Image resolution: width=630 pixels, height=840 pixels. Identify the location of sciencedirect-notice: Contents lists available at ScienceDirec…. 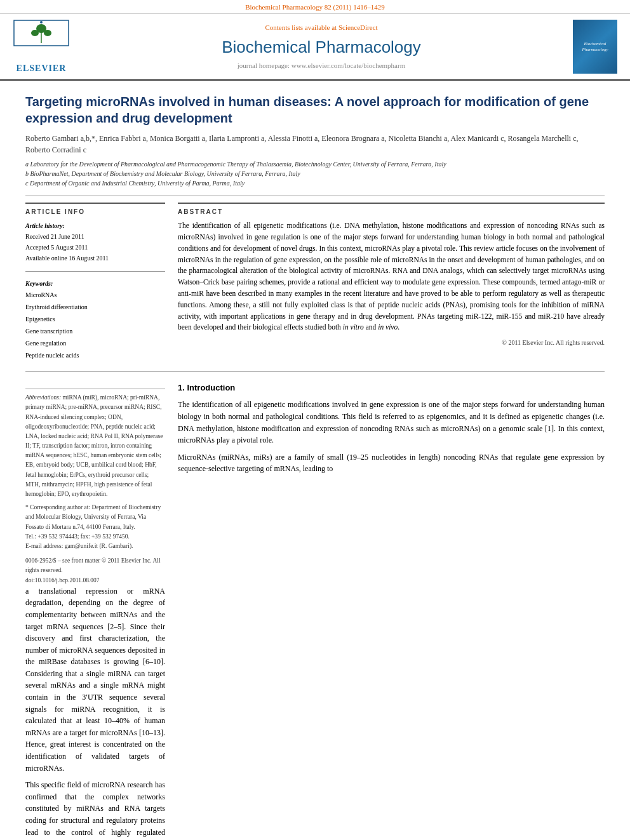
(321, 28).